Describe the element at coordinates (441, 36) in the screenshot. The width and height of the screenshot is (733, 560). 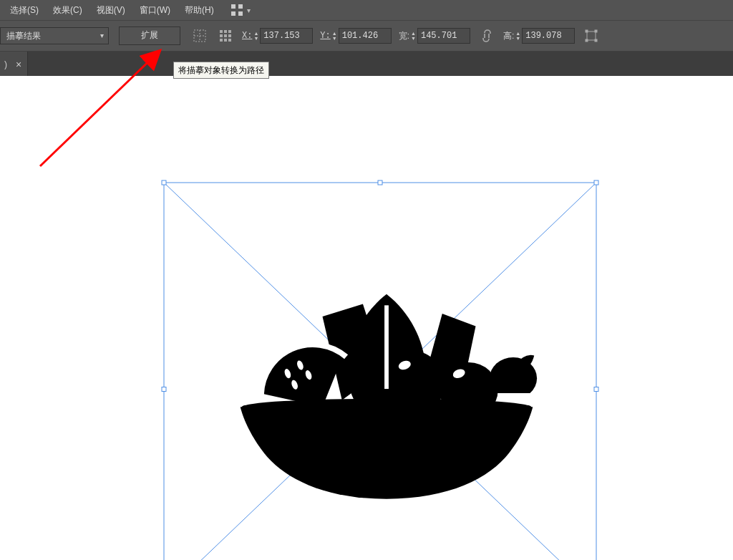
I see `w-field: ▲▼` at that location.